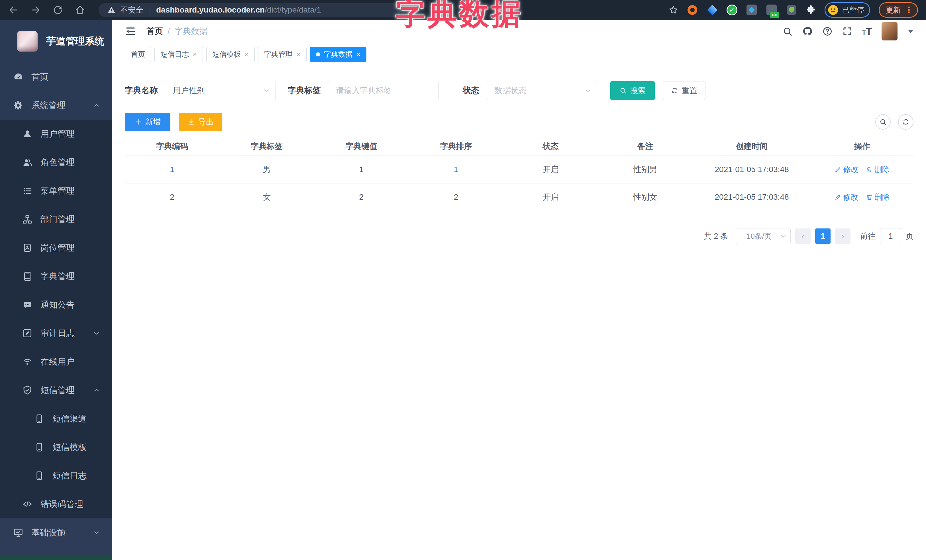  Describe the element at coordinates (27, 219) in the screenshot. I see `tree-icon` at that location.